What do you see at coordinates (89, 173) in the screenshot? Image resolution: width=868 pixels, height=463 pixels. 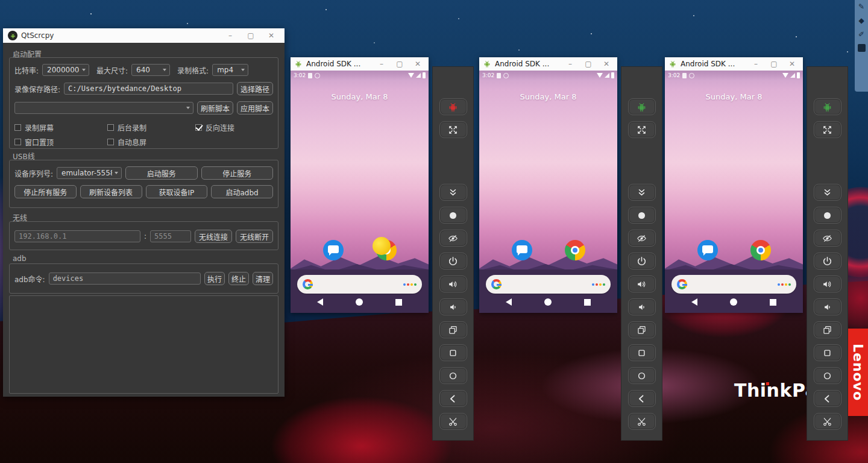 I see `device-serial-dropdown: emulator-5558` at bounding box center [89, 173].